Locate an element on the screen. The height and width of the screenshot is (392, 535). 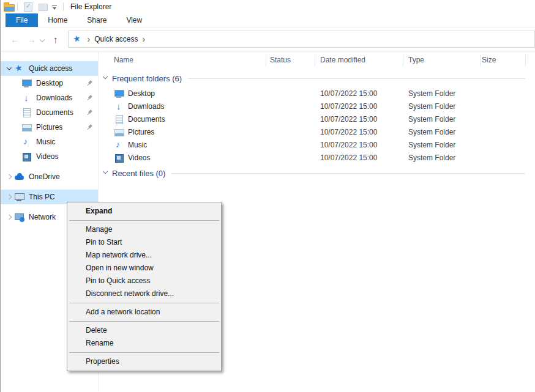
column-header-status: Status is located at coordinates (280, 60).